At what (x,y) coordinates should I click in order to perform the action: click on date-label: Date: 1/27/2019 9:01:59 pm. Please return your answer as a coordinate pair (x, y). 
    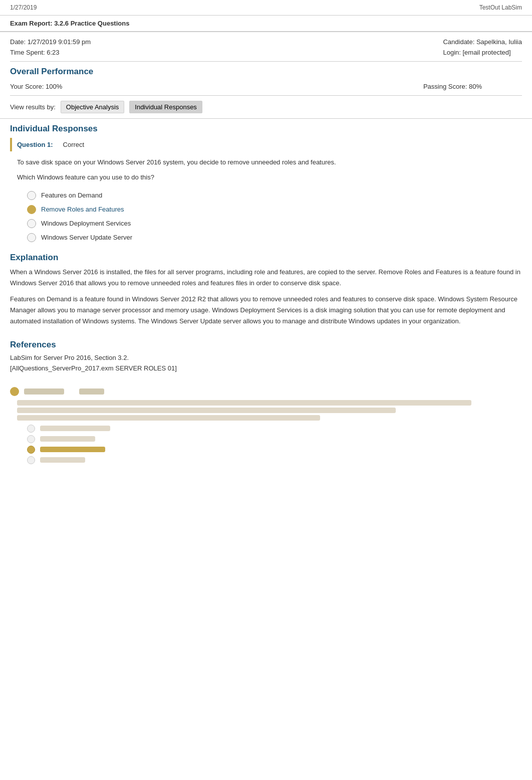
    Looking at the image, I should click on (50, 42).